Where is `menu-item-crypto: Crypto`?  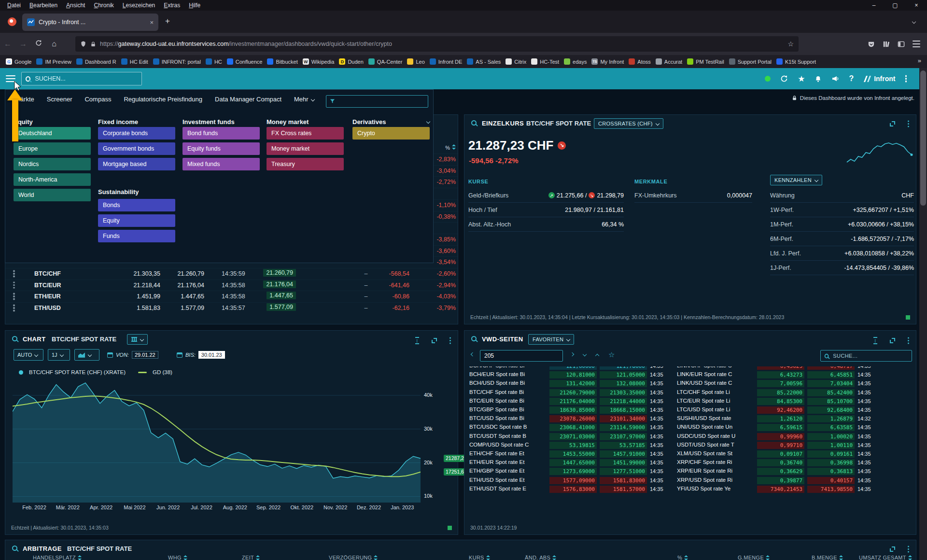 menu-item-crypto: Crypto is located at coordinates (391, 133).